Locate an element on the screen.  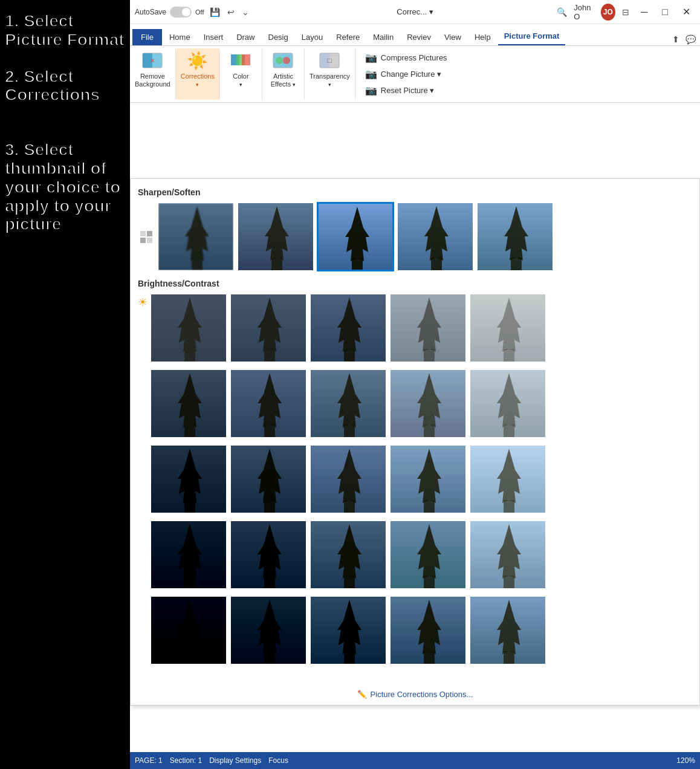
tab-draw: Draw is located at coordinates (245, 37).